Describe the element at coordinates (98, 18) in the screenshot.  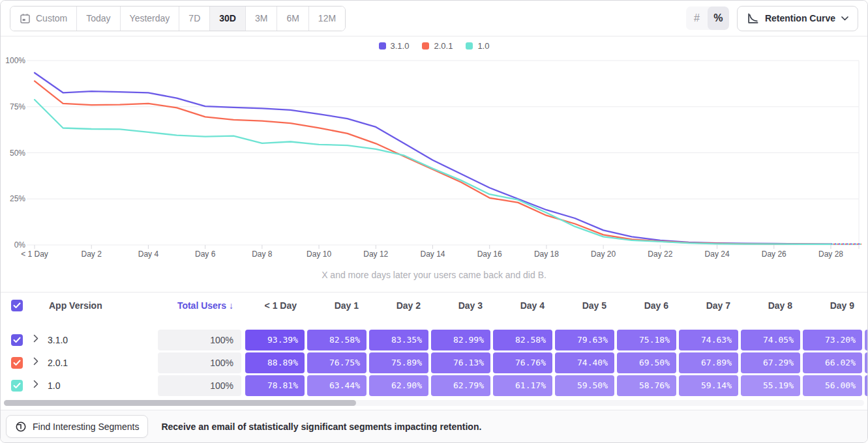
I see `date-range-today: Today` at that location.